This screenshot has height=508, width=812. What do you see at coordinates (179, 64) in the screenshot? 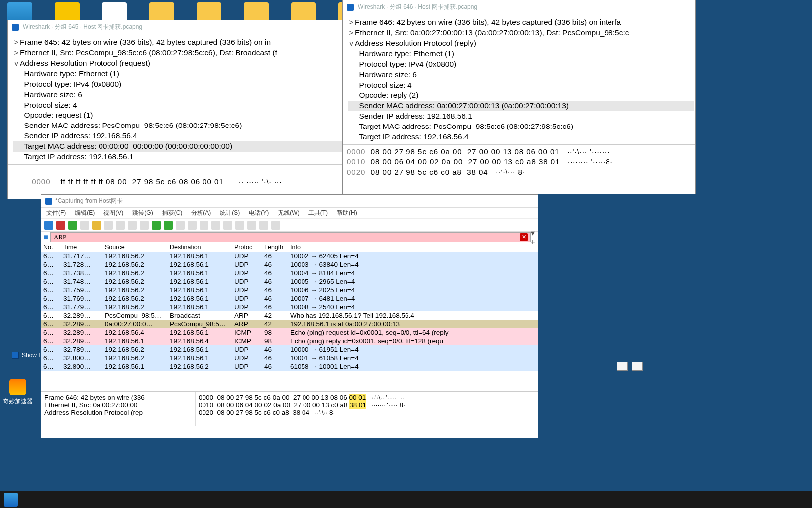
I see `tree-row: vAddress Resolution Protocol (request)` at bounding box center [179, 64].